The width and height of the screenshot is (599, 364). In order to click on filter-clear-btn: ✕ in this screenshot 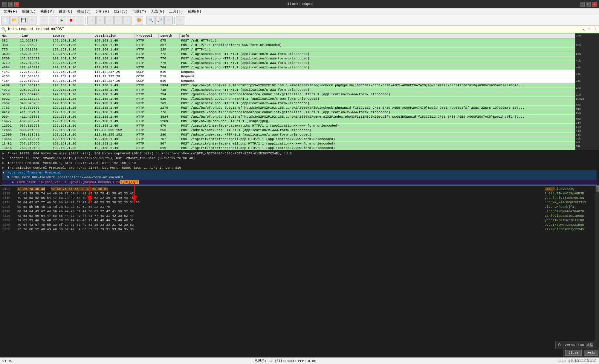, I will do `click(584, 29)`.